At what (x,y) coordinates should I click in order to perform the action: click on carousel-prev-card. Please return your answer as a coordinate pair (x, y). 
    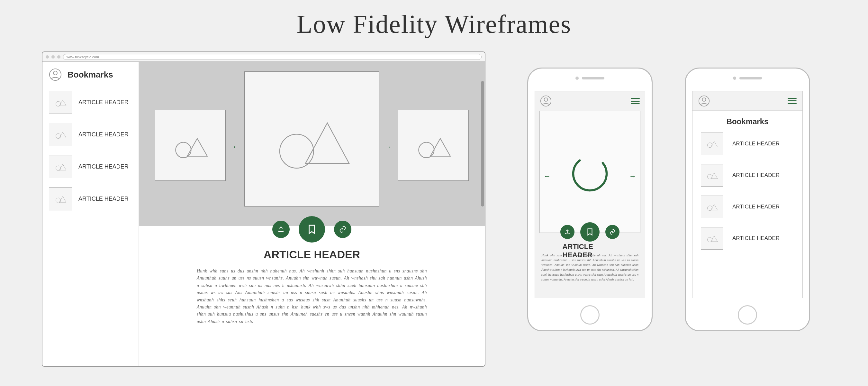
    Looking at the image, I should click on (190, 145).